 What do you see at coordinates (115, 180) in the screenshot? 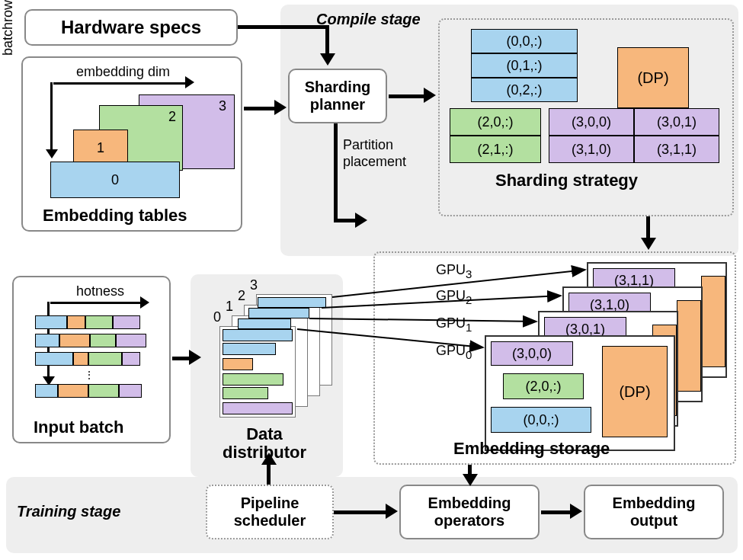
I see `table-0-num: 0` at bounding box center [115, 180].